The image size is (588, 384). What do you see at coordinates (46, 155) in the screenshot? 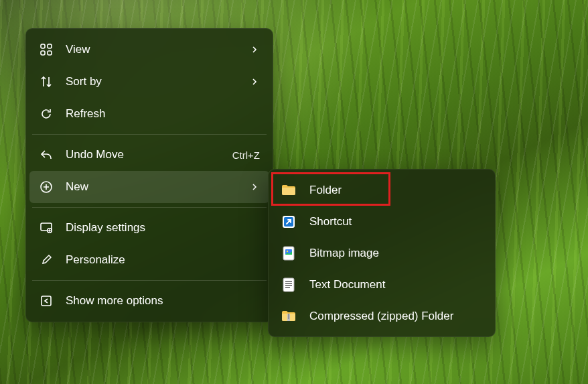
I see `undo-icon` at bounding box center [46, 155].